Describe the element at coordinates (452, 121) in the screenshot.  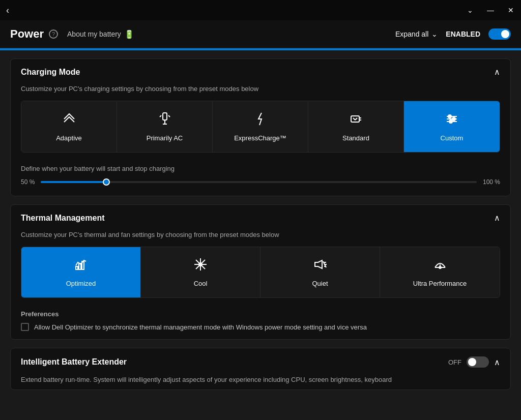
I see `custom-icon` at that location.